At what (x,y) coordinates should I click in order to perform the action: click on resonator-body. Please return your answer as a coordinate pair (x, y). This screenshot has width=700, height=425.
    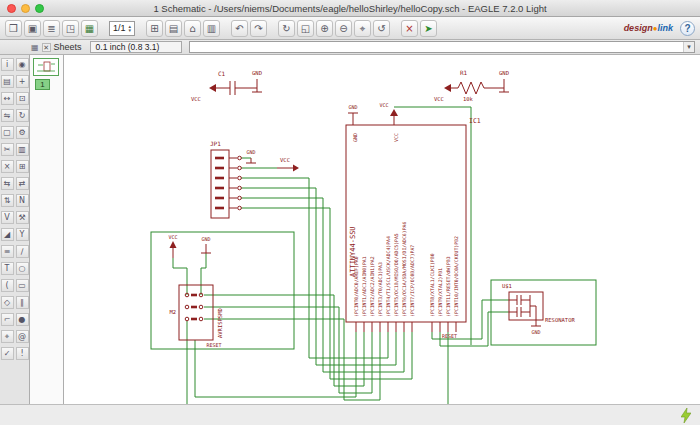
    Looking at the image, I should click on (526, 306).